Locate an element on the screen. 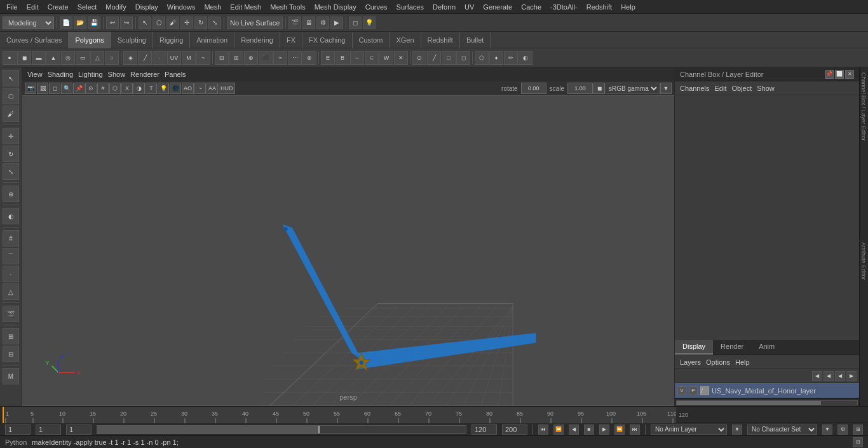 This screenshot has width=868, height=448. menu-mesh: Mesh is located at coordinates (212, 7).